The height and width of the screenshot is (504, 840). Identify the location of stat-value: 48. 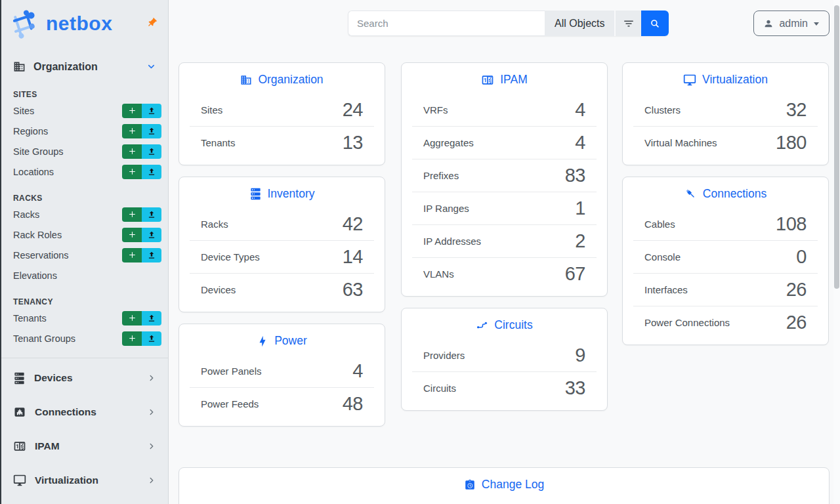
(353, 404).